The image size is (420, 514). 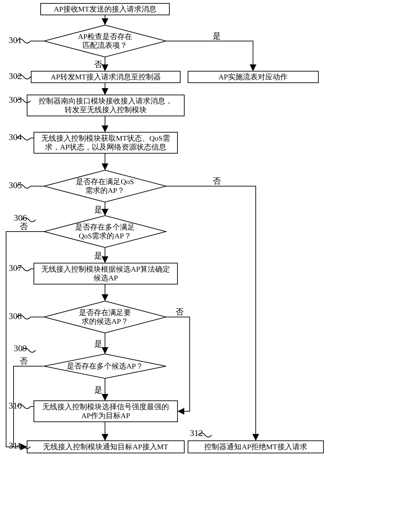 What do you see at coordinates (16, 137) in the screenshot?
I see `svg-text: 304` at bounding box center [16, 137].